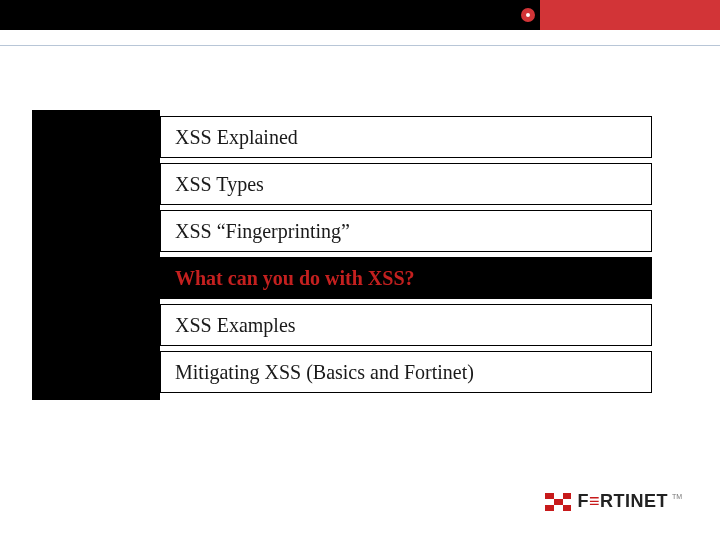 The height and width of the screenshot is (540, 720). I want to click on header-dot-icon, so click(528, 15).